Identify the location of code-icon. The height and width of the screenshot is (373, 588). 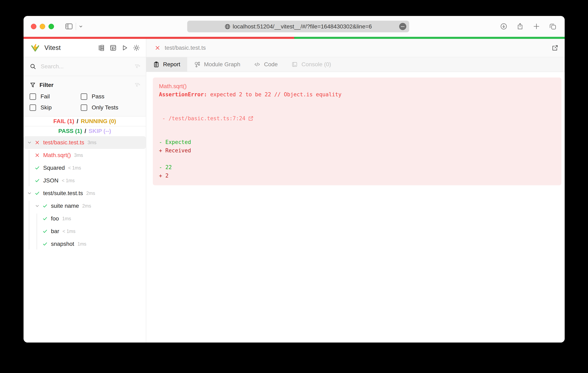
(257, 64).